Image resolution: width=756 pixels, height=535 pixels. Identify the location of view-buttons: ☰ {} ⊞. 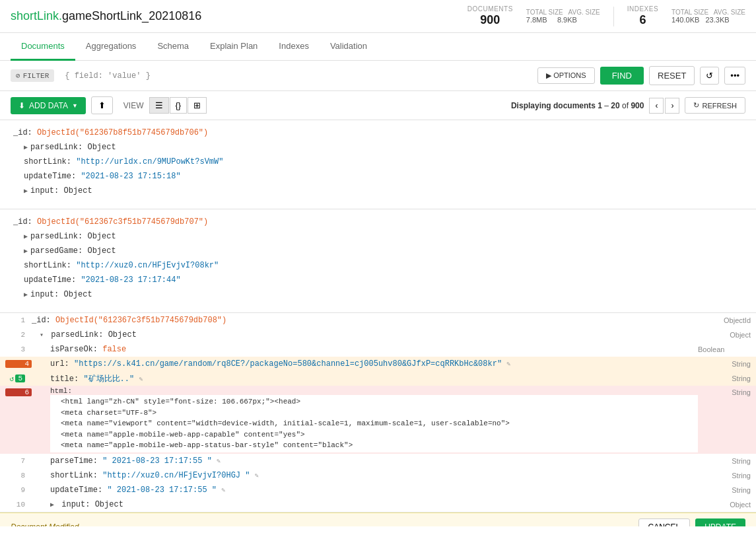
(178, 106).